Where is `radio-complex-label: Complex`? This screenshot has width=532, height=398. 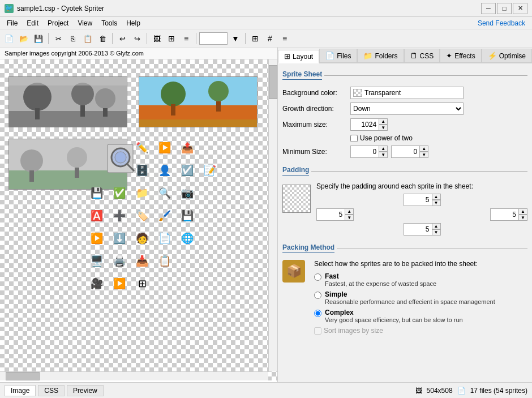
radio-complex-label: Complex is located at coordinates (394, 313).